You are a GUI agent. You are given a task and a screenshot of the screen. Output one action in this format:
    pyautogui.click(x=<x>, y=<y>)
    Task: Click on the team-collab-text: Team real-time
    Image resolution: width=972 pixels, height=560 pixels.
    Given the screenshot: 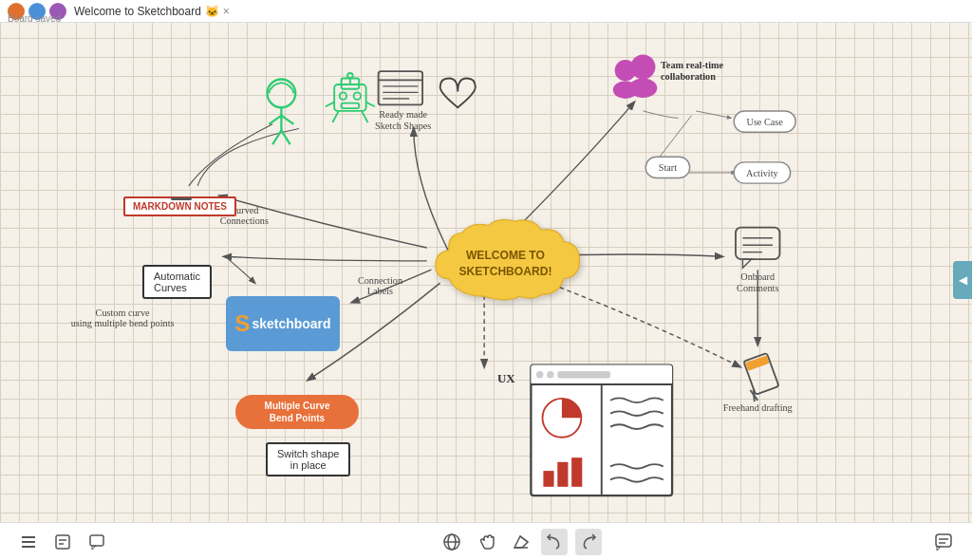 What is the action you would take?
    pyautogui.click(x=693, y=65)
    